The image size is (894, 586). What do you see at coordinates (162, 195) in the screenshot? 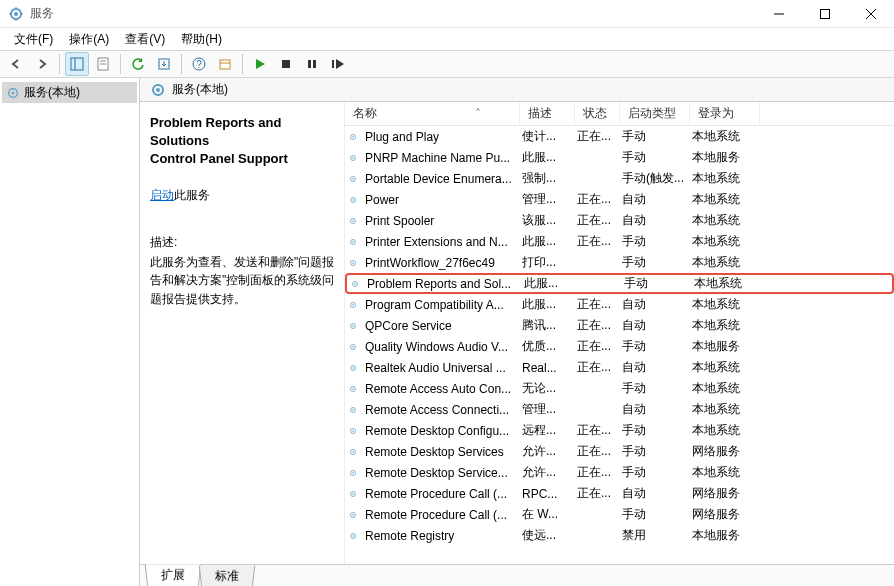
I see `start-service-link: 启动` at bounding box center [162, 195].